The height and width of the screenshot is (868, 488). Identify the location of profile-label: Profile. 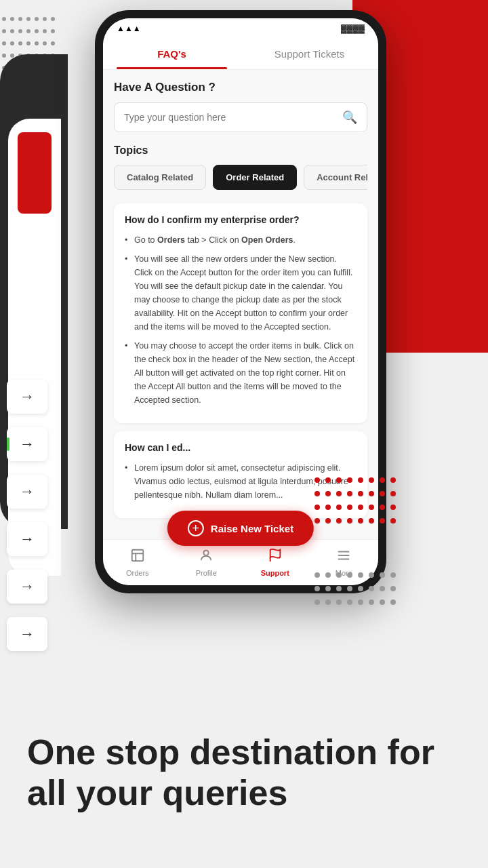
(206, 573).